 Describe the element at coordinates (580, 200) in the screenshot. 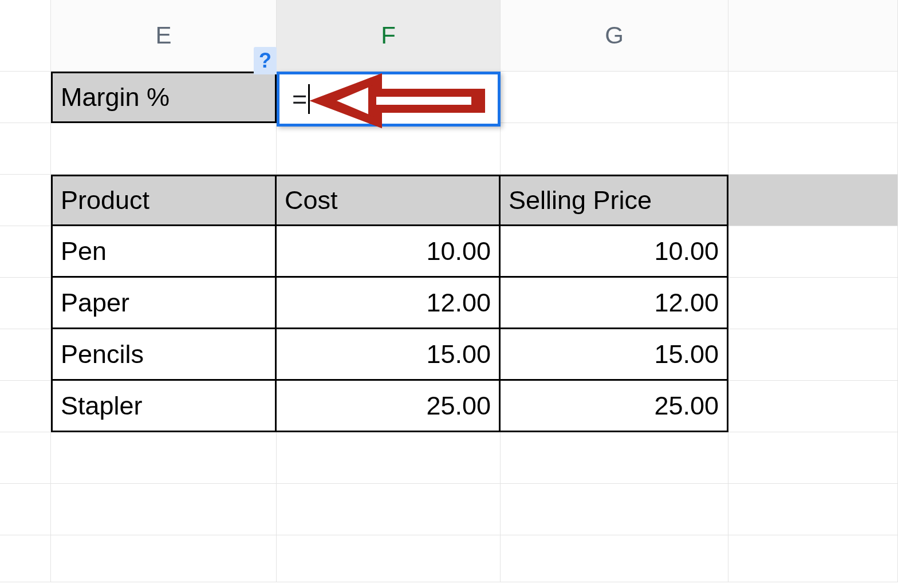

I see `cell-text: Selling Price` at that location.